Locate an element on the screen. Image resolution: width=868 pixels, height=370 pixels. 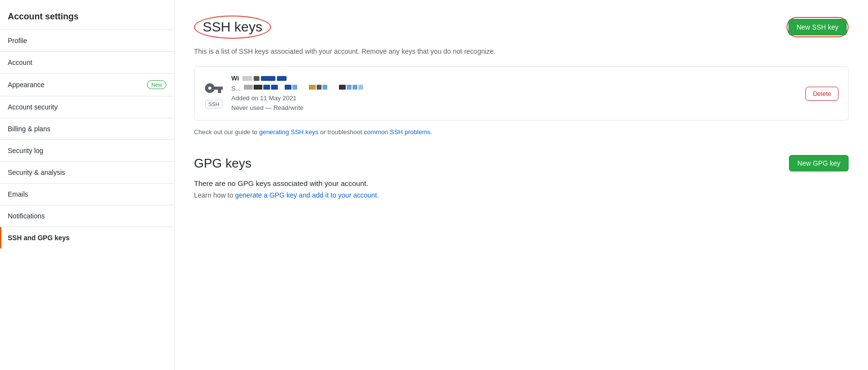
sidebar-item-profile: Profile is located at coordinates (87, 41).